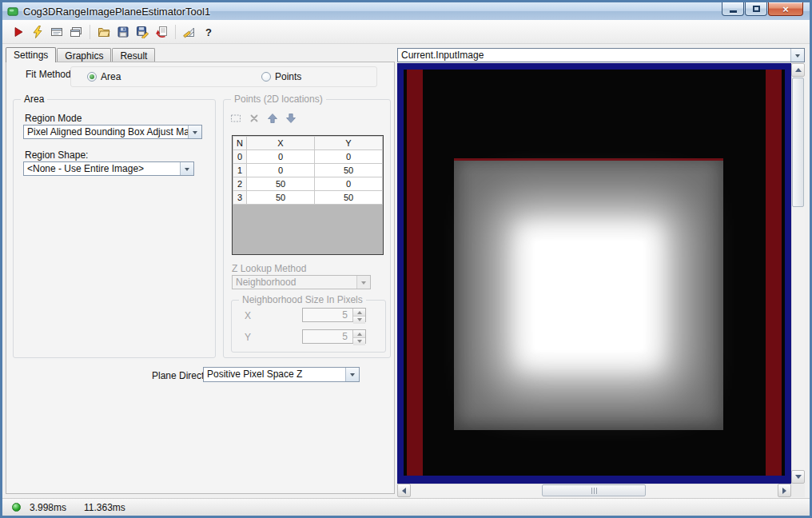  What do you see at coordinates (30, 54) in the screenshot?
I see `tab-settings: Settings` at bounding box center [30, 54].